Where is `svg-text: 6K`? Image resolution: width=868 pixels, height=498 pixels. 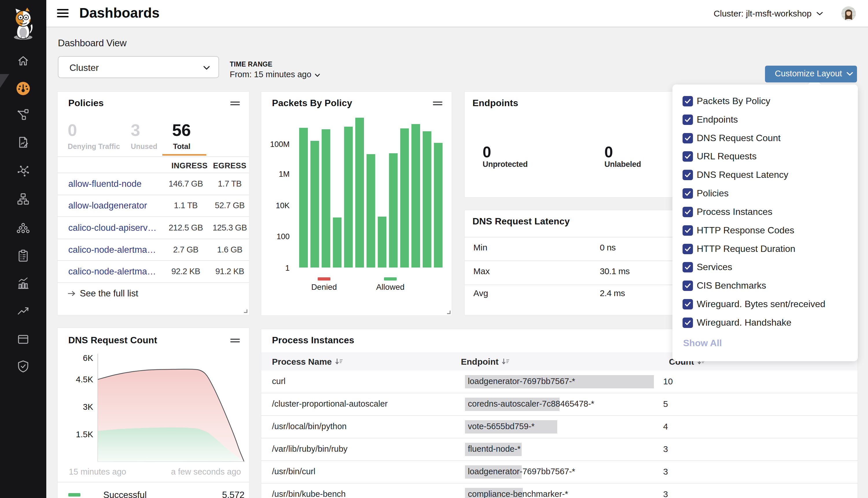 svg-text: 6K is located at coordinates (88, 358).